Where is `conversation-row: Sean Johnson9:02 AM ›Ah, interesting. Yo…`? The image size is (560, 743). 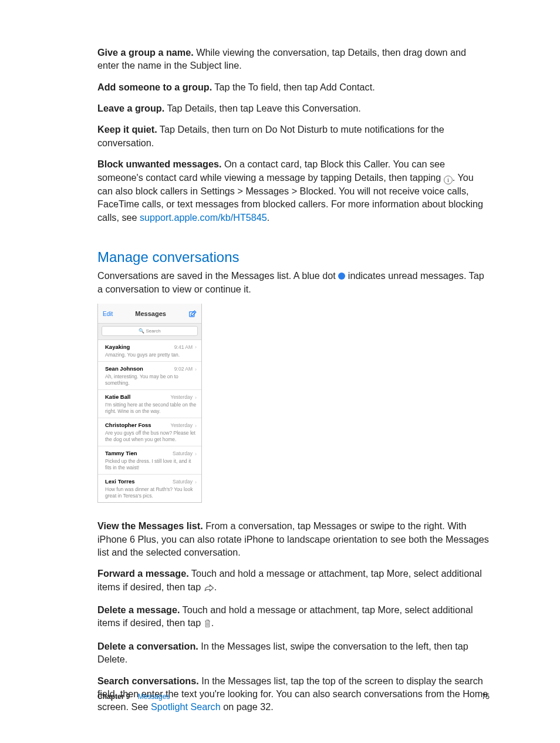 conversation-row: Sean Johnson9:02 AM ›Ah, interesting. Yo… is located at coordinates (150, 376).